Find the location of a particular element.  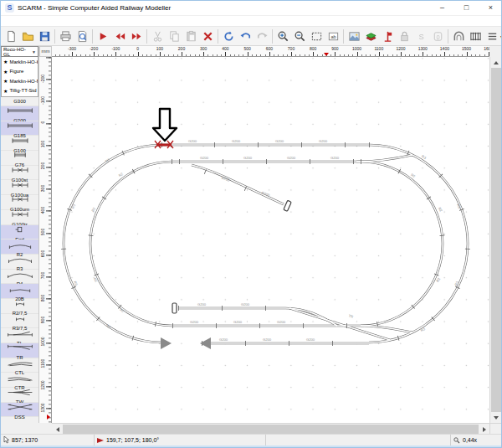

library-select-value: Roco-HO-GL is located at coordinates (18, 52).